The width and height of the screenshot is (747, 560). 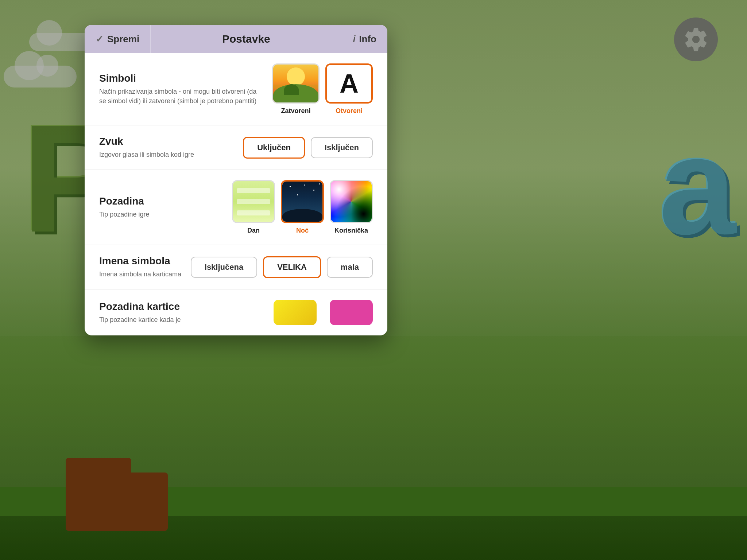 I want to click on check-icon: ✓, so click(x=100, y=39).